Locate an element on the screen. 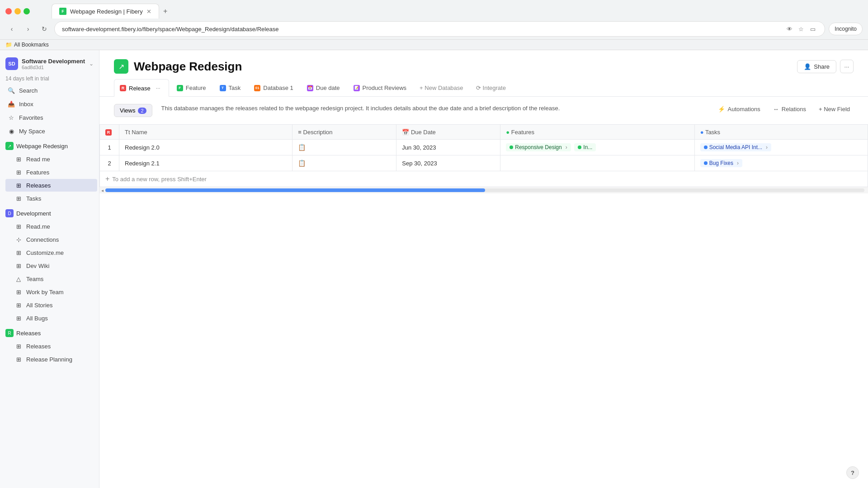  sidebar-item-teams: △ Teams is located at coordinates (52, 279).